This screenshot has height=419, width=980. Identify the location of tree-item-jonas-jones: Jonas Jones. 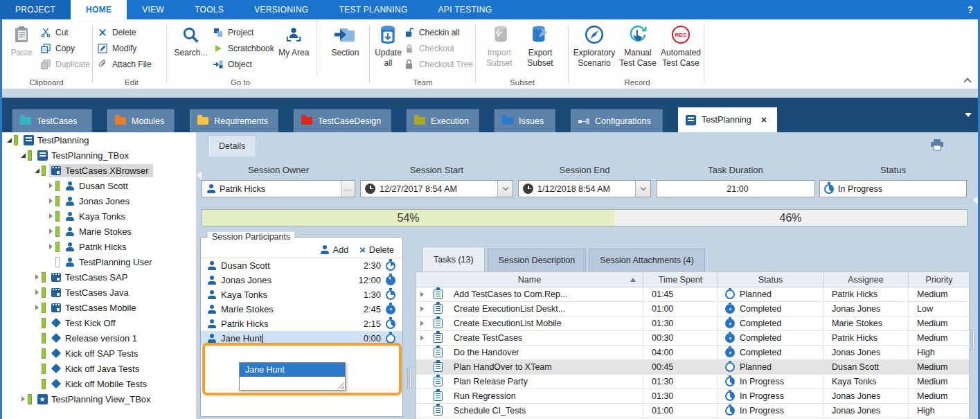
(98, 201).